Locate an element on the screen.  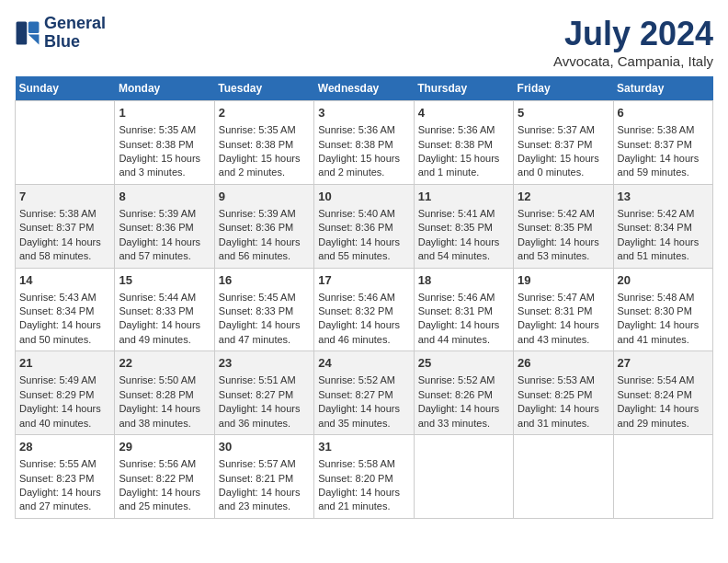
sunrise-text: Sunrise: 5:41 AM is located at coordinates (463, 213).